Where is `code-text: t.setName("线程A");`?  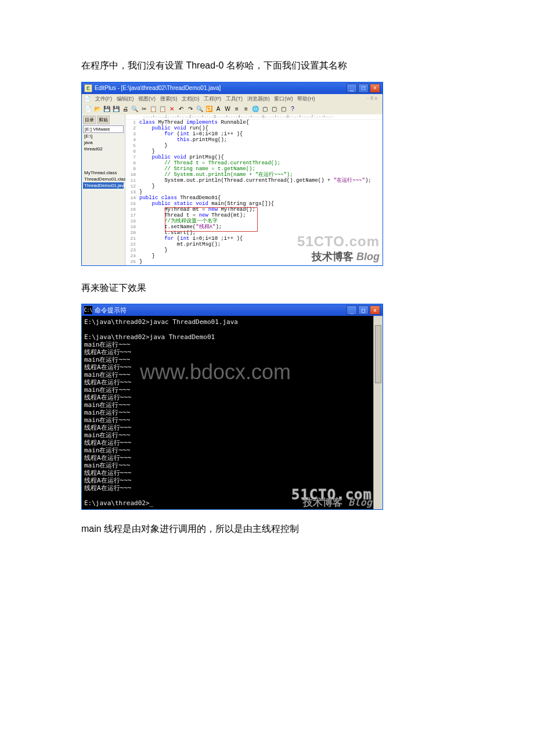 code-text: t.setName("线程A"); is located at coordinates (181, 227).